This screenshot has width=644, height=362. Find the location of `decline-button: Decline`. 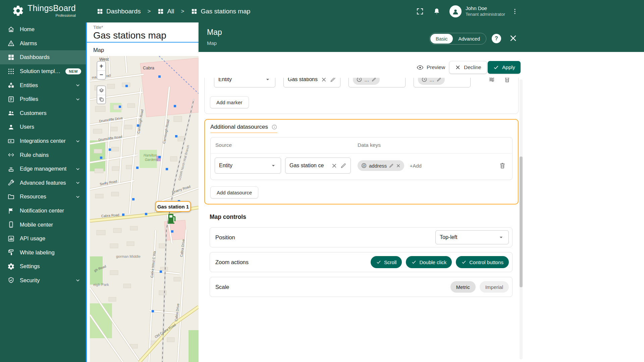

decline-button: Decline is located at coordinates (468, 67).